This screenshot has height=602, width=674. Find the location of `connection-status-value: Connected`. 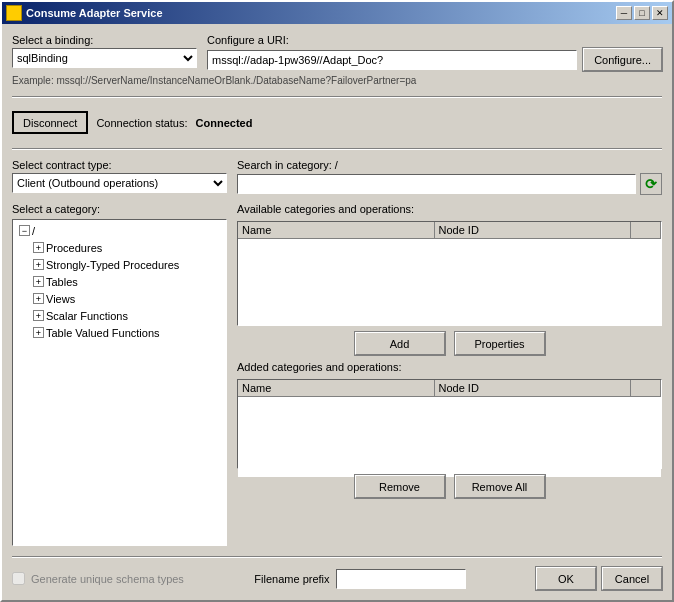

connection-status-value: Connected is located at coordinates (224, 123).